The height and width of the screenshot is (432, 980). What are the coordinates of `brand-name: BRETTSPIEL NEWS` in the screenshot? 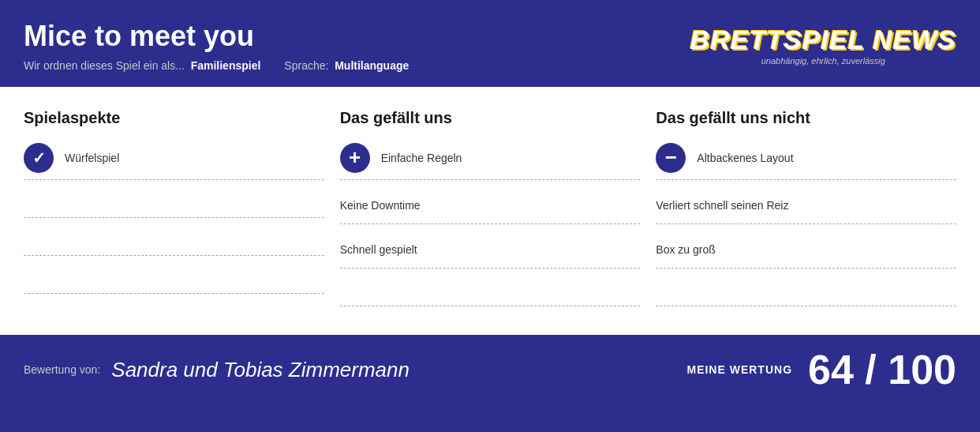 It's located at (824, 39).